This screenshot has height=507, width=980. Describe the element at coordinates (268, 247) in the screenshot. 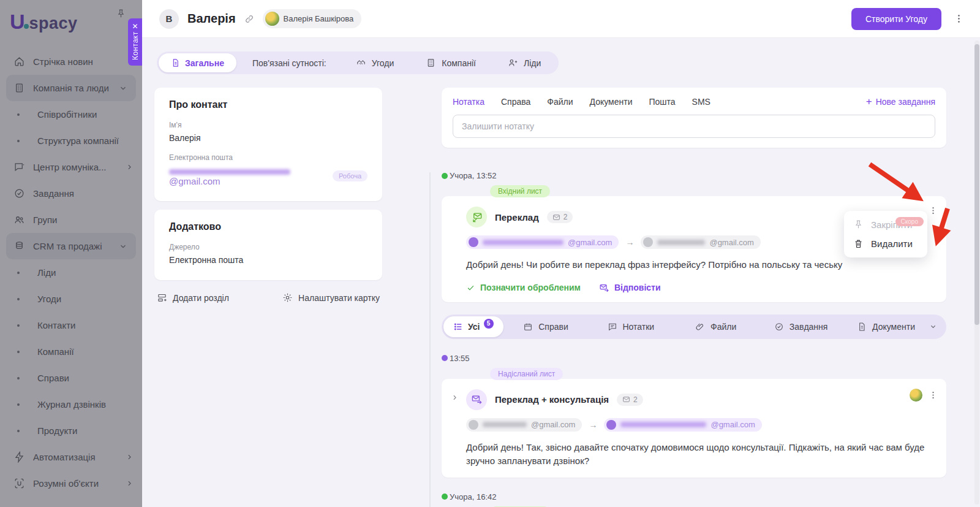

I see `source-field-label: Джерело` at that location.